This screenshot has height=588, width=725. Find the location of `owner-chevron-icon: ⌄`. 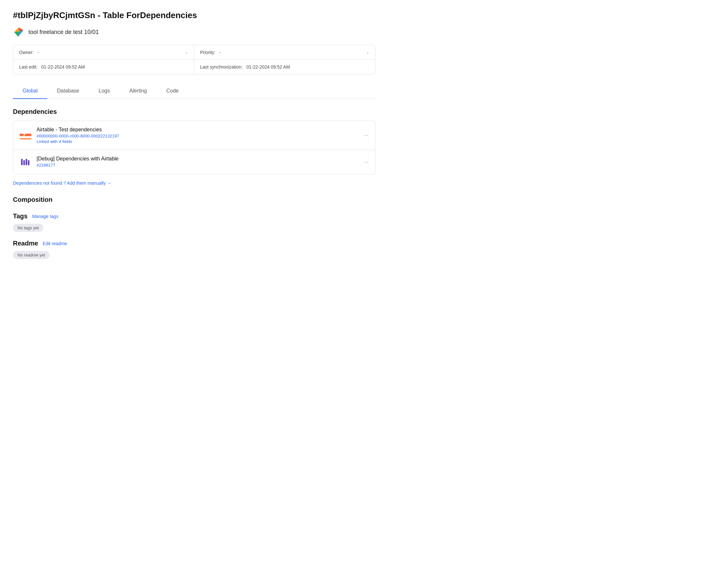

owner-chevron-icon: ⌄ is located at coordinates (186, 52).